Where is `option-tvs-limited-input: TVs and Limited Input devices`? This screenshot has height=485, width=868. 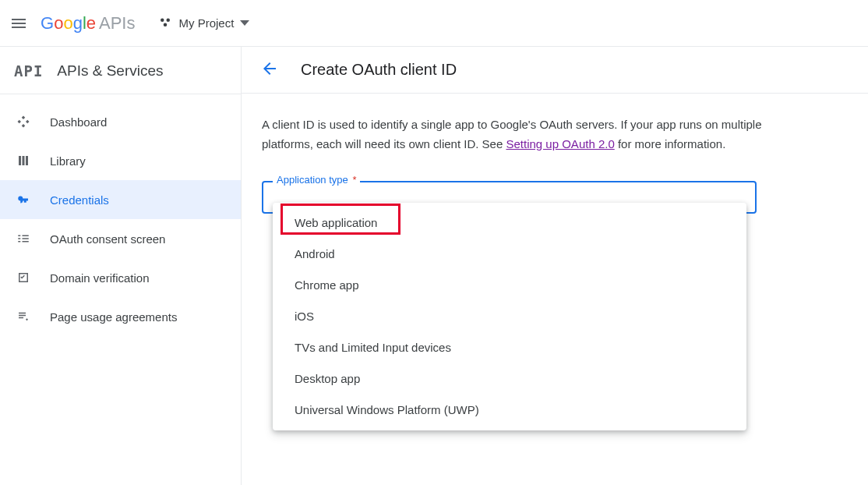
option-tvs-limited-input: TVs and Limited Input devices is located at coordinates (510, 348).